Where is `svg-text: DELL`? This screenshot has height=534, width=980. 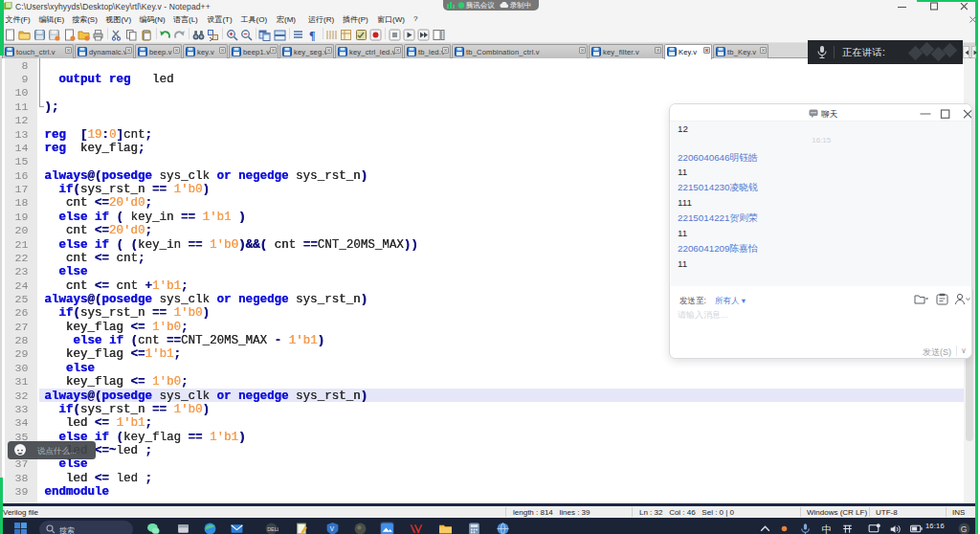
svg-text: DELL is located at coordinates (273, 529).